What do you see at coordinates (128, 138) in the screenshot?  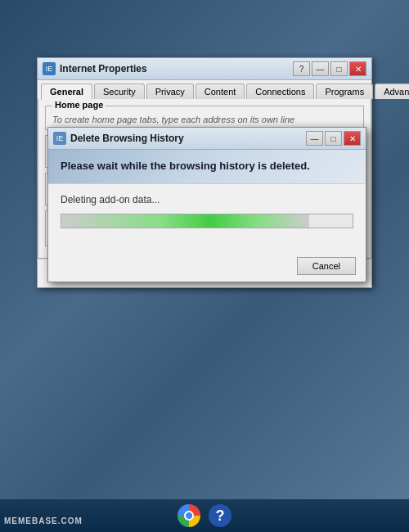 I see `dialog-title: Delete Browsing History` at bounding box center [128, 138].